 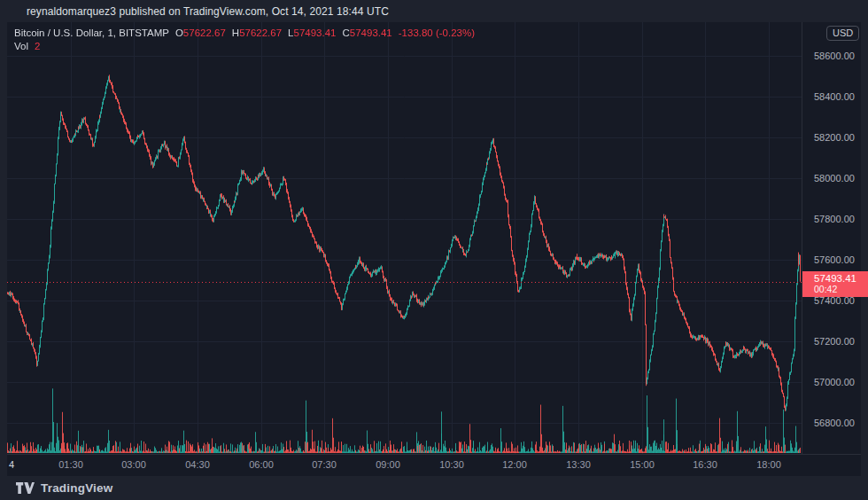 I want to click on volume-label: Vol, so click(x=21, y=46).